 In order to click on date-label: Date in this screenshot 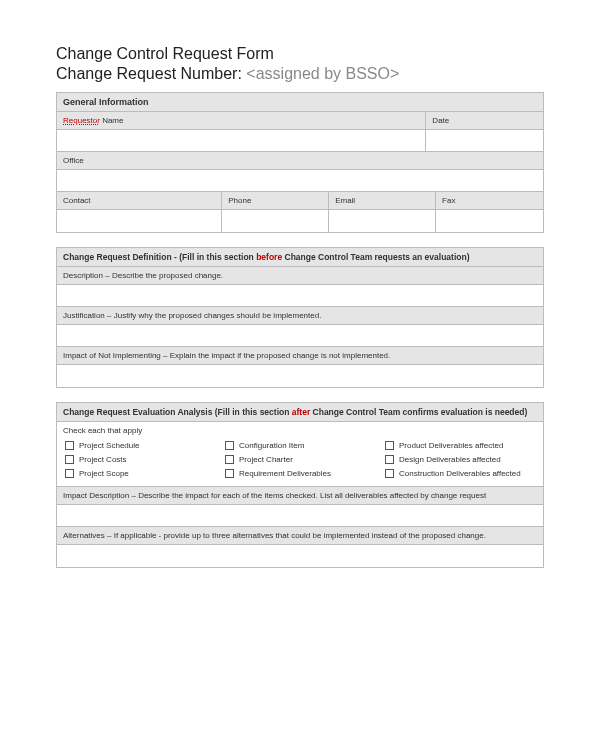, I will do `click(484, 121)`.